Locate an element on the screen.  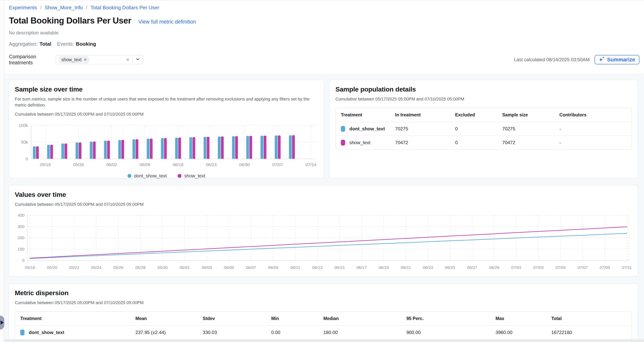
events-label: Events: is located at coordinates (66, 44).